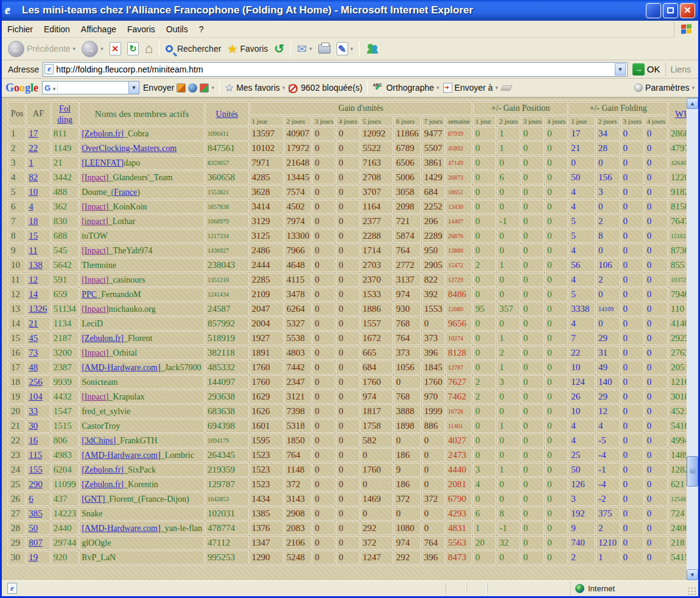  What do you see at coordinates (177, 29) in the screenshot?
I see `menu-item-outils: Outils` at bounding box center [177, 29].